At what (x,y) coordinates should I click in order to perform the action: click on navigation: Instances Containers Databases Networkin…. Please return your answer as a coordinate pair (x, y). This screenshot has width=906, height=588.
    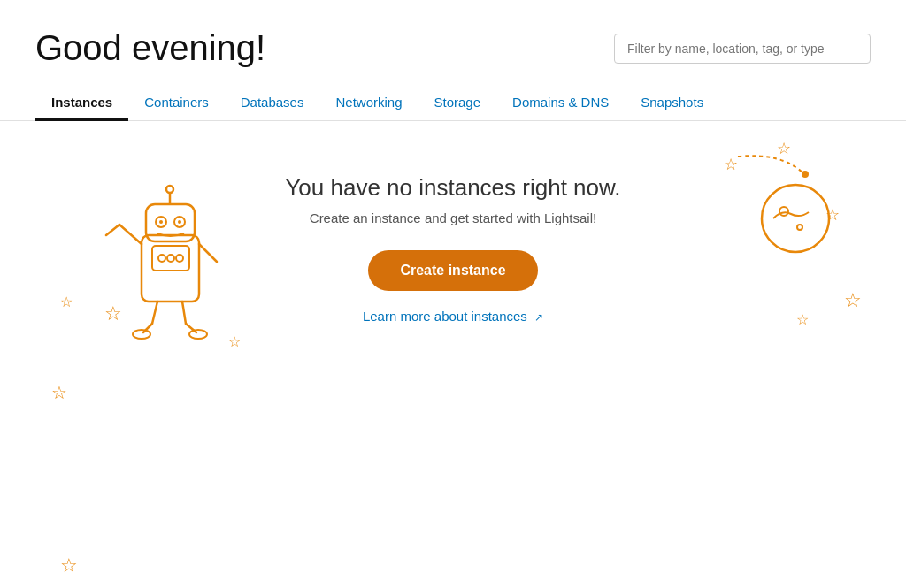
    Looking at the image, I should click on (453, 103).